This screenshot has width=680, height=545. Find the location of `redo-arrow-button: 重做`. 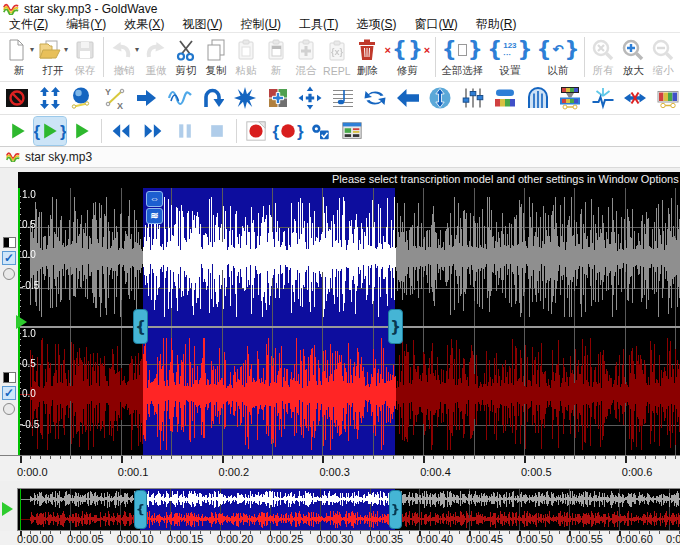

redo-arrow-button: 重做 is located at coordinates (156, 57).